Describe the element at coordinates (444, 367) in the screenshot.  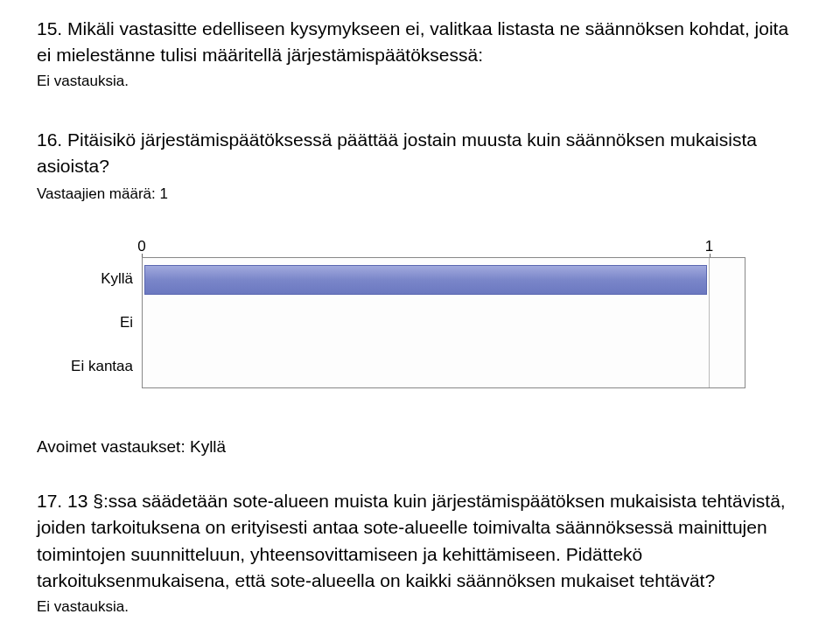
I see `bar-ei-kantaa` at that location.